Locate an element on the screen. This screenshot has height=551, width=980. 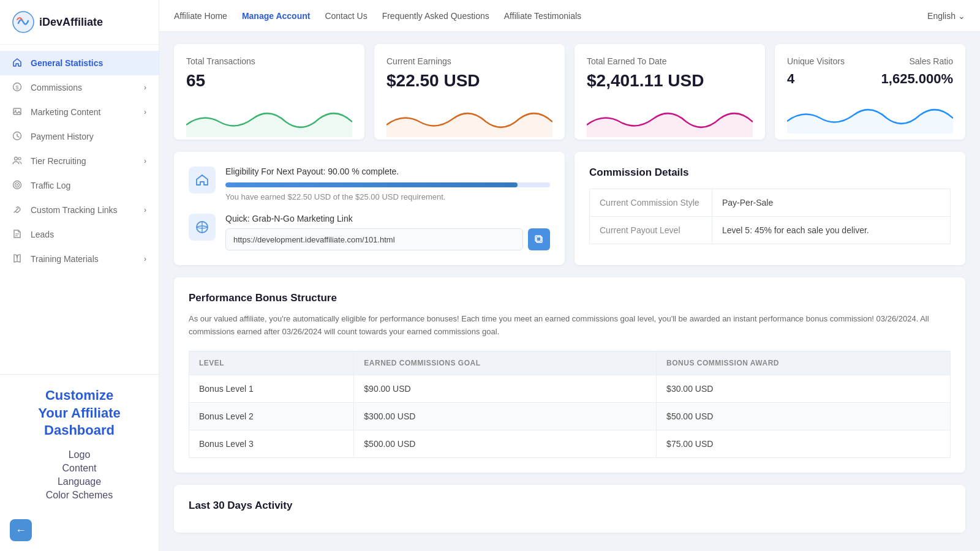
bonus-col-header: LEVEL is located at coordinates (272, 362).